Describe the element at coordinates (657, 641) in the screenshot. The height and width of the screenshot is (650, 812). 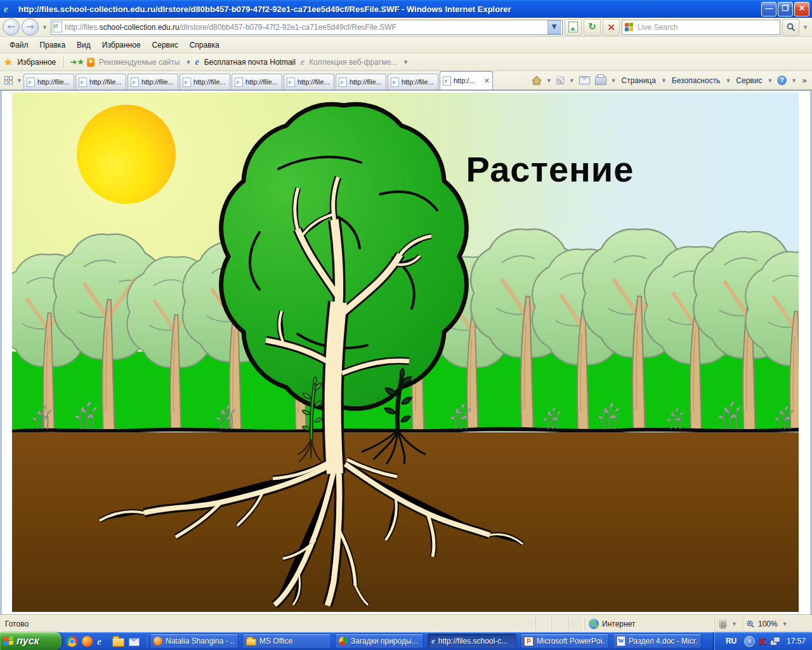
I see `taskbar-window-word: W Раздел 4.doc - Micr...` at that location.